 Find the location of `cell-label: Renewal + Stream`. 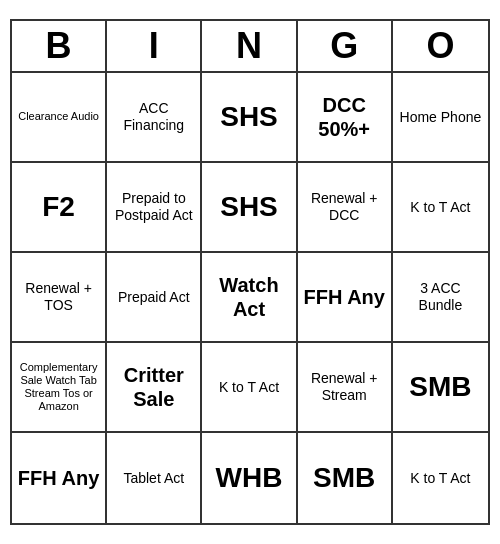

cell-label: Renewal + Stream is located at coordinates (344, 387).